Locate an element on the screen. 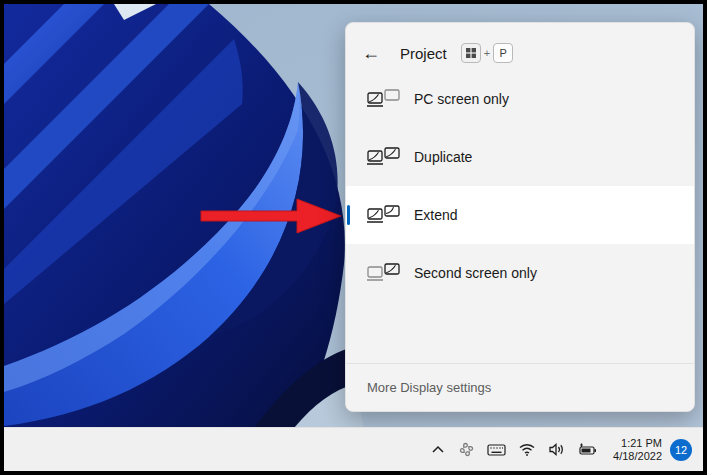 The height and width of the screenshot is (475, 707). option-second-screen-only: Second screen only is located at coordinates (520, 273).